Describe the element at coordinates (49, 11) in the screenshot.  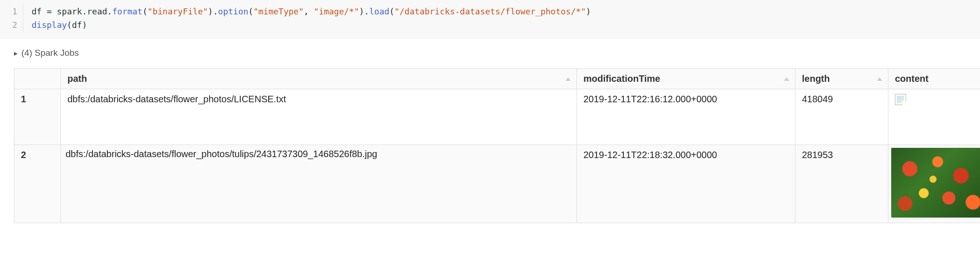
I see `code-token: =` at that location.